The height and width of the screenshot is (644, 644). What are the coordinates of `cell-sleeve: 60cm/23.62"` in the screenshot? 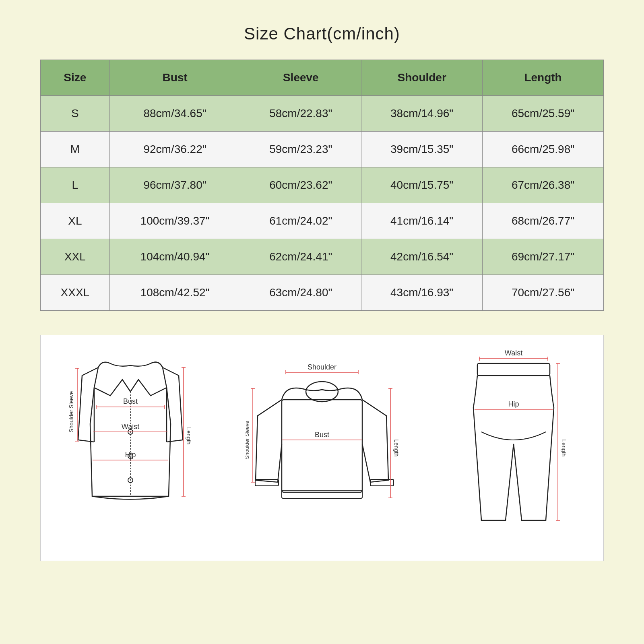 It's located at (301, 185).